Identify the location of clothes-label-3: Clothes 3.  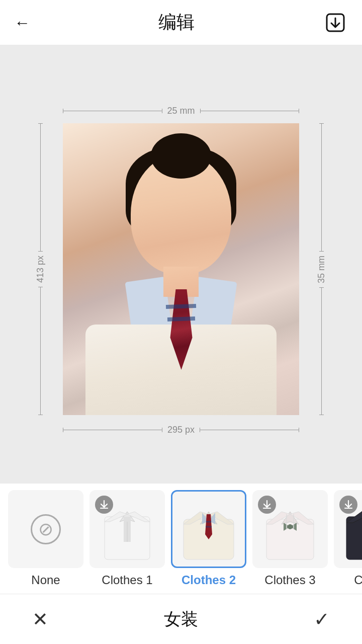
(290, 580).